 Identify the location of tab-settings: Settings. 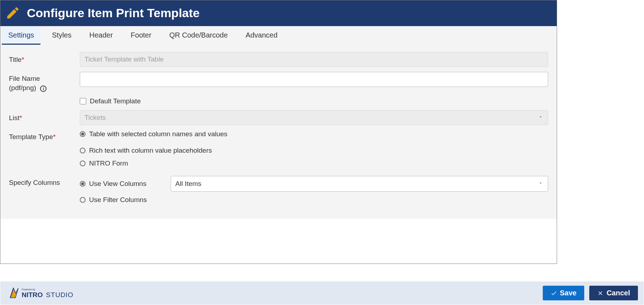
(21, 35).